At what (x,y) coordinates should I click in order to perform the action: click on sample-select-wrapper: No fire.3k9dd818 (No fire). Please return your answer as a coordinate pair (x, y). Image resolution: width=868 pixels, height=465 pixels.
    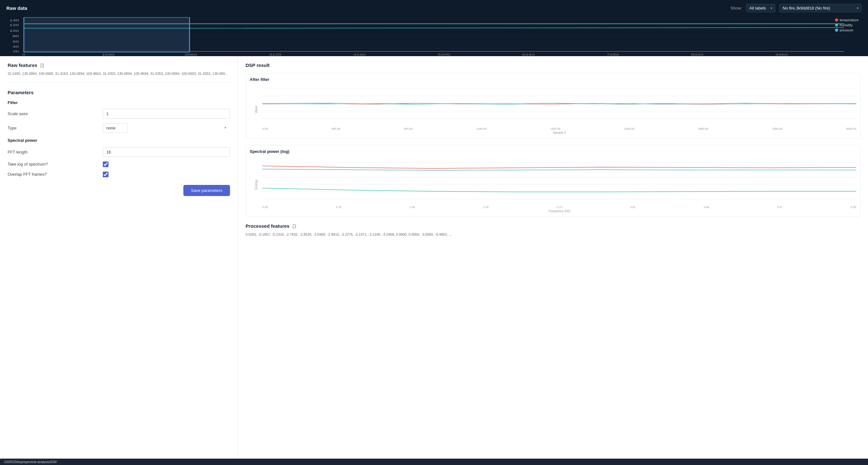
    Looking at the image, I should click on (820, 8).